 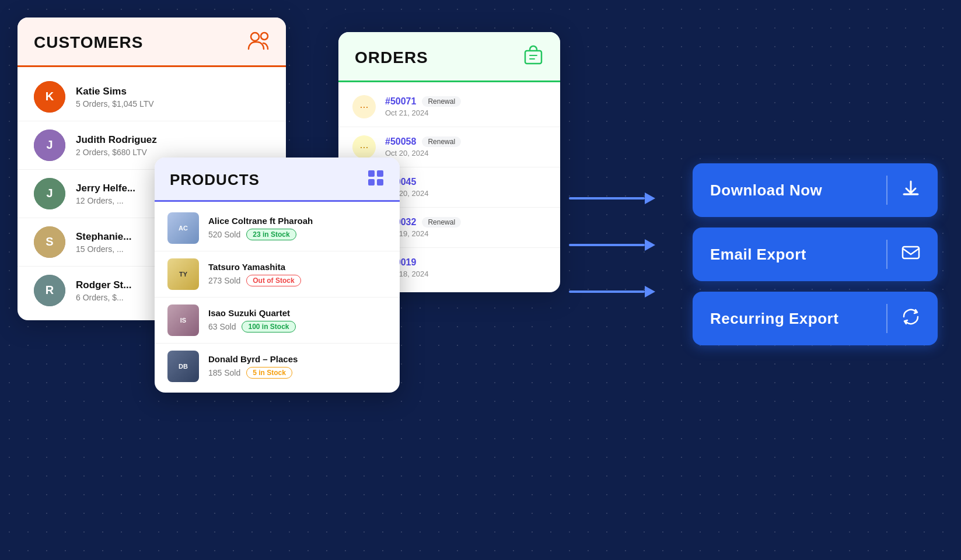 I want to click on order-number: #50071, so click(x=400, y=102).